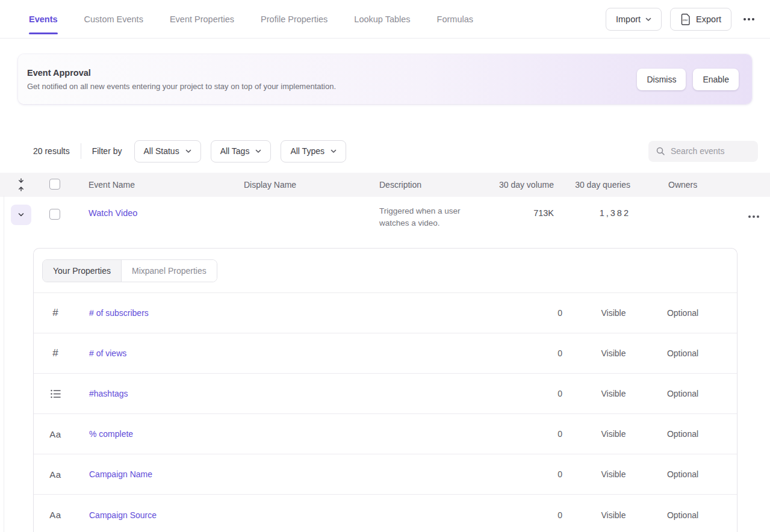 The width and height of the screenshot is (770, 532). What do you see at coordinates (524, 213) in the screenshot?
I see `event-volume: 713K` at bounding box center [524, 213].